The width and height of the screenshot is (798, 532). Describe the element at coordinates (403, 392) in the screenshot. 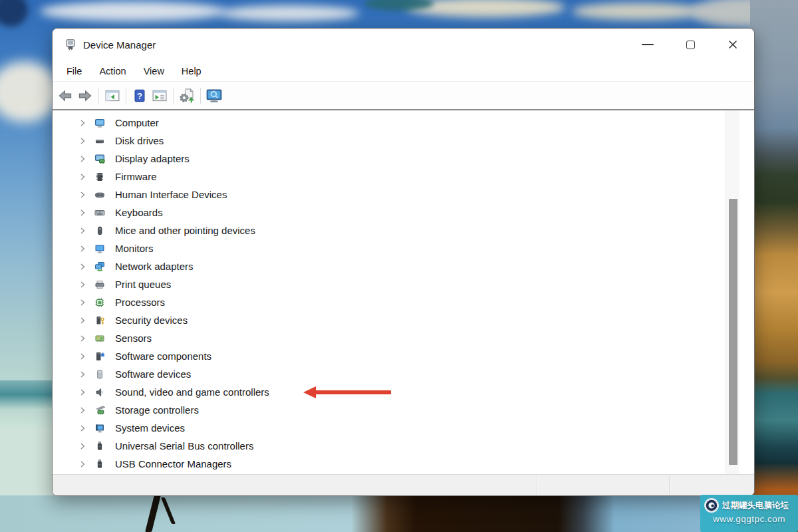

I see `tree-item-sound-video-and-game-controllers: Sound, video and game controllers` at that location.